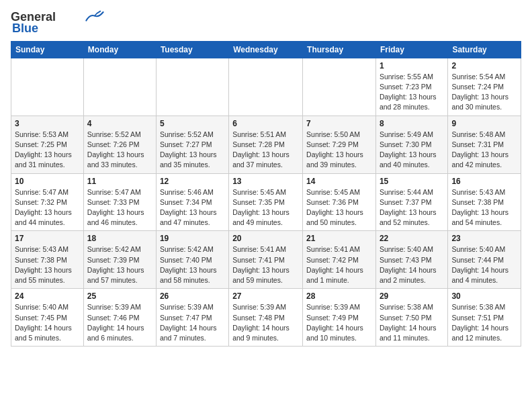  What do you see at coordinates (412, 181) in the screenshot?
I see `day-number: 15` at bounding box center [412, 181].